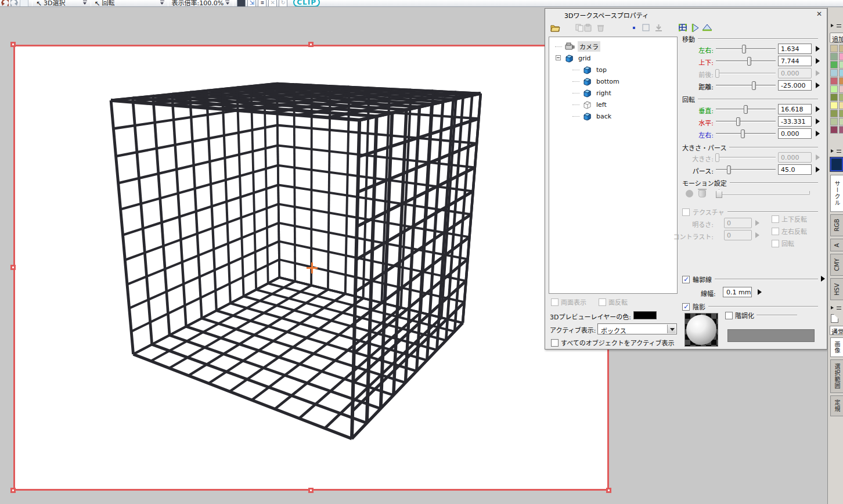 The height and width of the screenshot is (504, 843). I want to click on value-field: 16.618, so click(795, 109).